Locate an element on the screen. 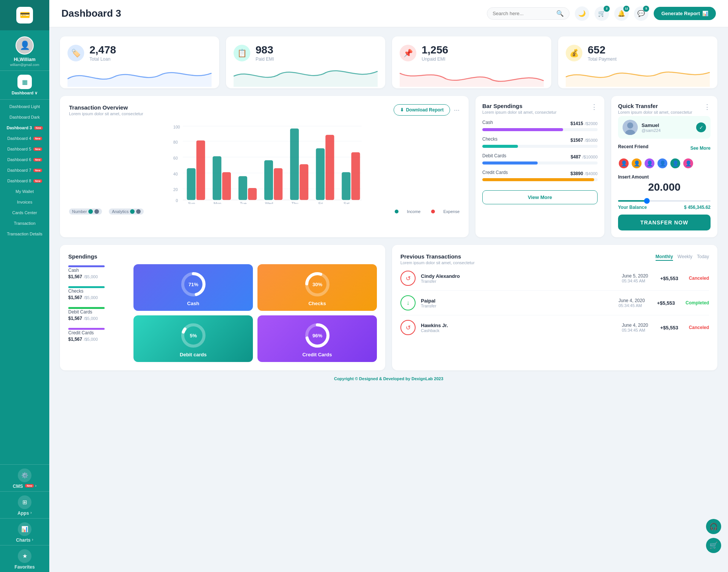 This screenshot has height=572, width=728. tab-monthly: Monthly is located at coordinates (664, 257).